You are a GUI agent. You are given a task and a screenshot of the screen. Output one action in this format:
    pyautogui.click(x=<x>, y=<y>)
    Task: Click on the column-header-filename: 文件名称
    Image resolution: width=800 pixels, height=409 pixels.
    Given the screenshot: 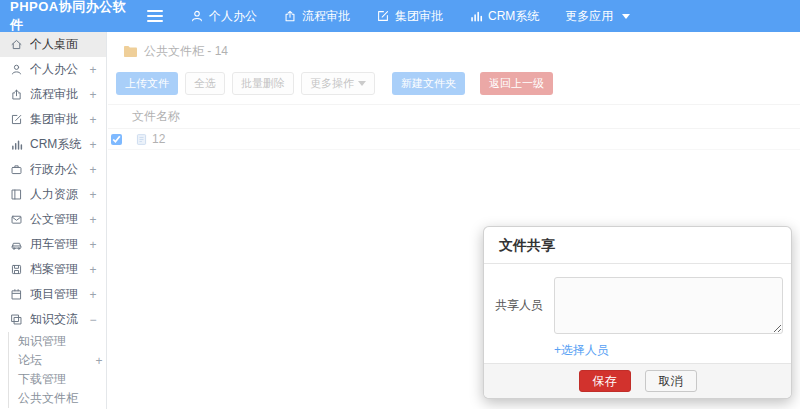 What is the action you would take?
    pyautogui.click(x=156, y=116)
    